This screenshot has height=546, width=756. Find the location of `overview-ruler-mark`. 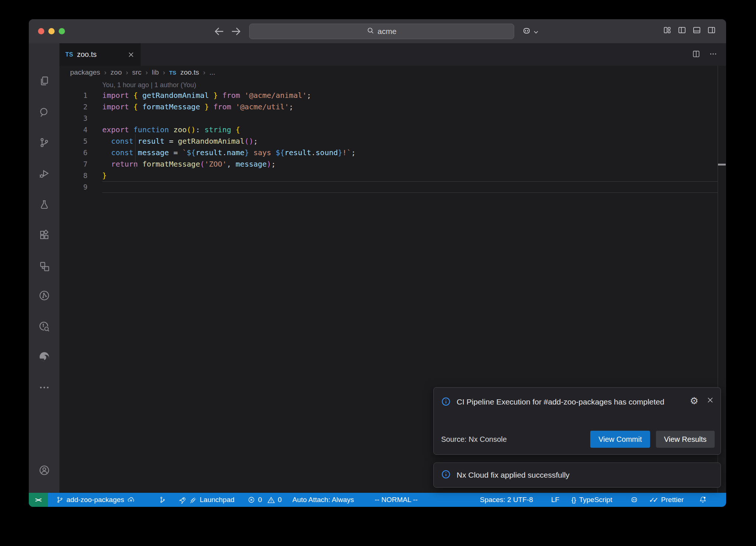

overview-ruler-mark is located at coordinates (722, 165).